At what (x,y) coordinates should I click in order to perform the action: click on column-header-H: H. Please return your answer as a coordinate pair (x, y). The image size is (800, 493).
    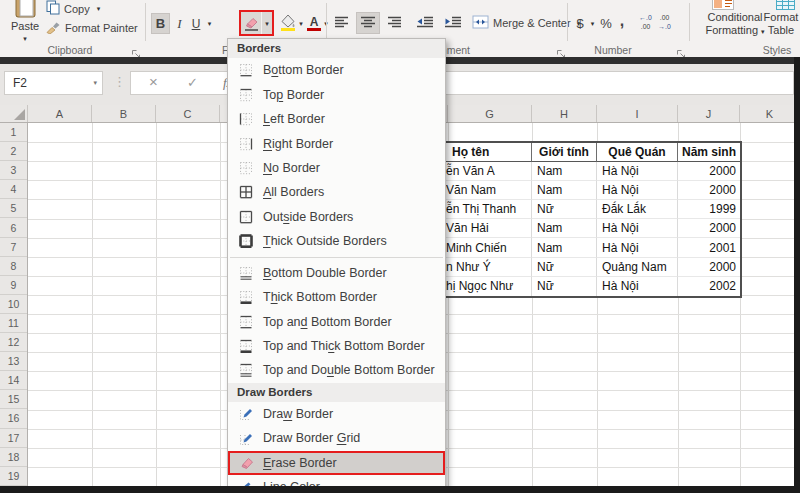
    Looking at the image, I should click on (564, 114).